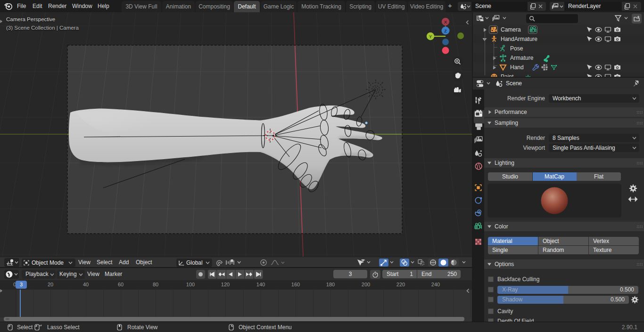 The width and height of the screenshot is (644, 332). I want to click on svg-text: Z, so click(446, 31).